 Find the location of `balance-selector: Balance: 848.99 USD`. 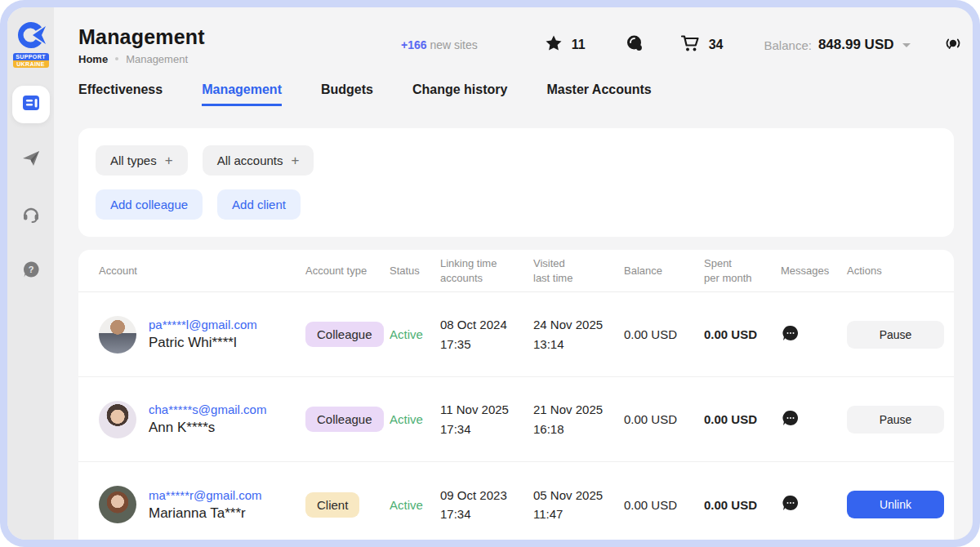

balance-selector: Balance: 848.99 USD is located at coordinates (838, 45).